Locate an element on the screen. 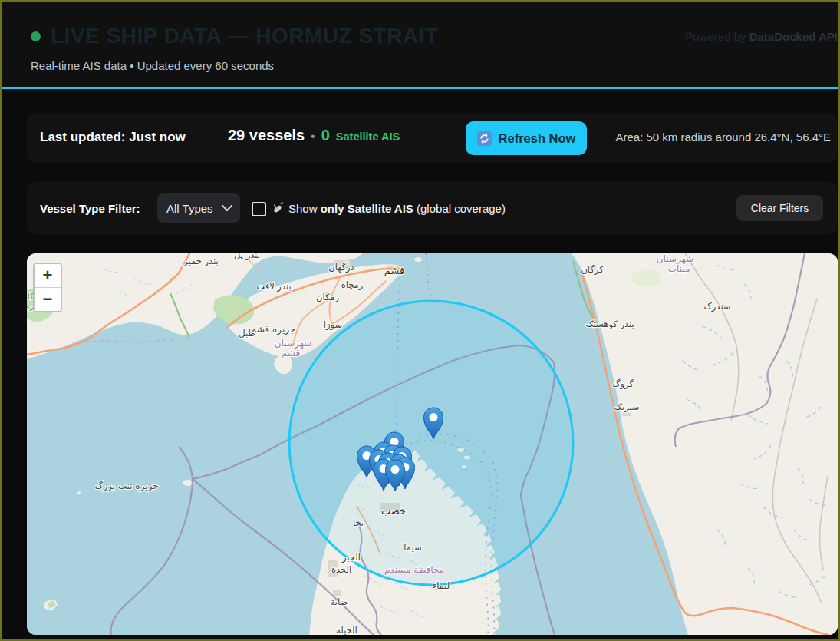 The width and height of the screenshot is (840, 641). powered-by: Powered by DataDocked API is located at coordinates (761, 37).